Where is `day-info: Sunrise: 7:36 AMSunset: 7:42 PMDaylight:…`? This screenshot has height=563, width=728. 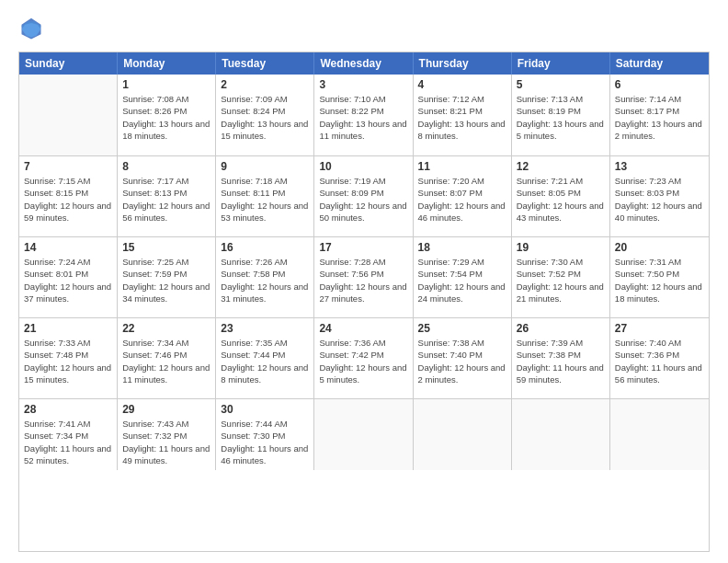 day-info: Sunrise: 7:36 AMSunset: 7:42 PMDaylight:… is located at coordinates (363, 361).